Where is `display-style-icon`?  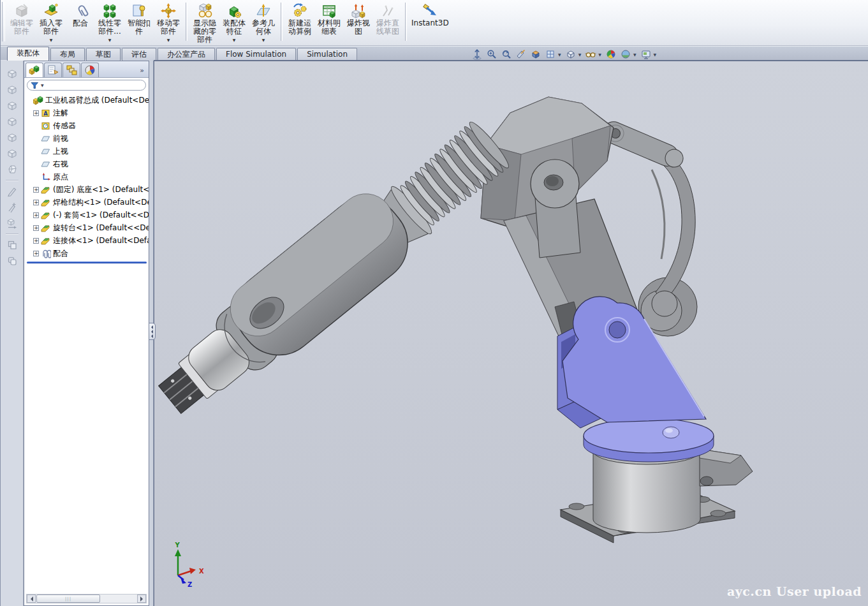
display-style-icon is located at coordinates (571, 54).